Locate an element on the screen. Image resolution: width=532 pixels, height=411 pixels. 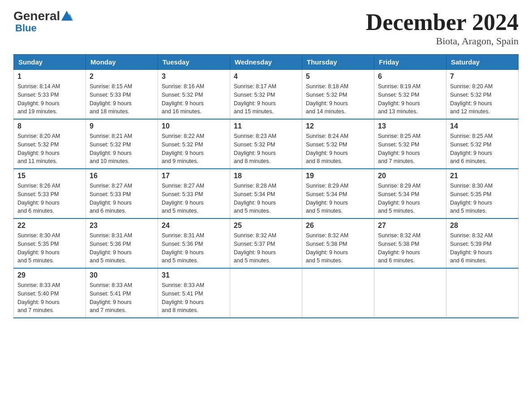
day-number: 16 is located at coordinates (122, 176).